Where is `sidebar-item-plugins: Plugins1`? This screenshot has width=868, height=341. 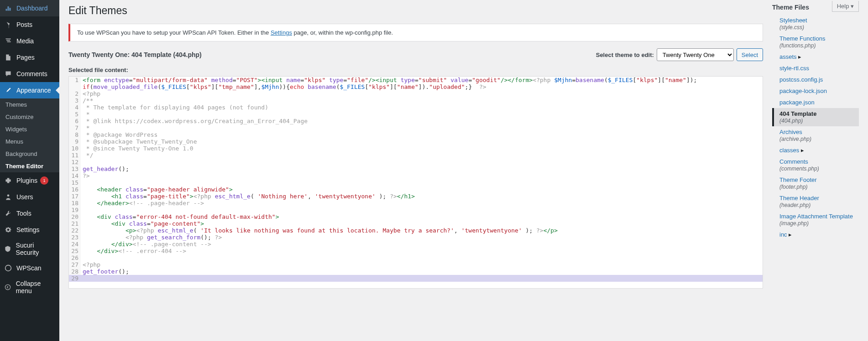
sidebar-item-plugins: Plugins1 is located at coordinates (30, 181).